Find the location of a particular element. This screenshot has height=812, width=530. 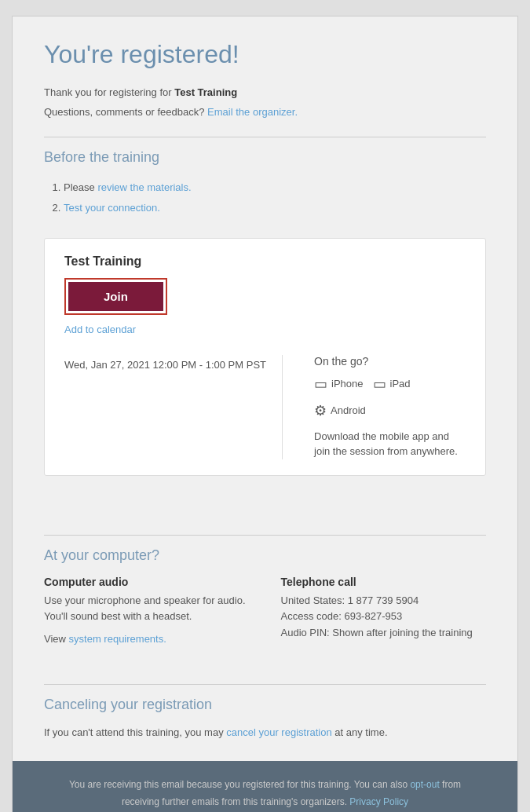

privacy-policy-link: Privacy Policy is located at coordinates (378, 802).